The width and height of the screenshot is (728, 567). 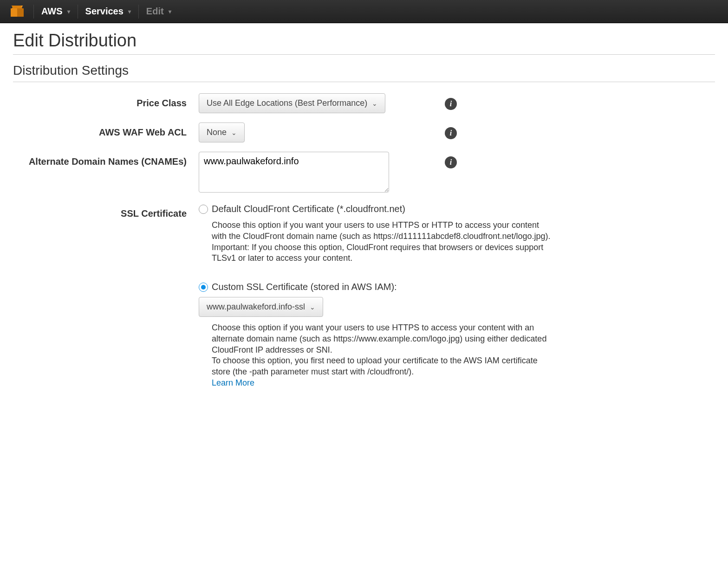 What do you see at coordinates (222, 133) in the screenshot?
I see `waf-dropdown: None ⌄` at bounding box center [222, 133].